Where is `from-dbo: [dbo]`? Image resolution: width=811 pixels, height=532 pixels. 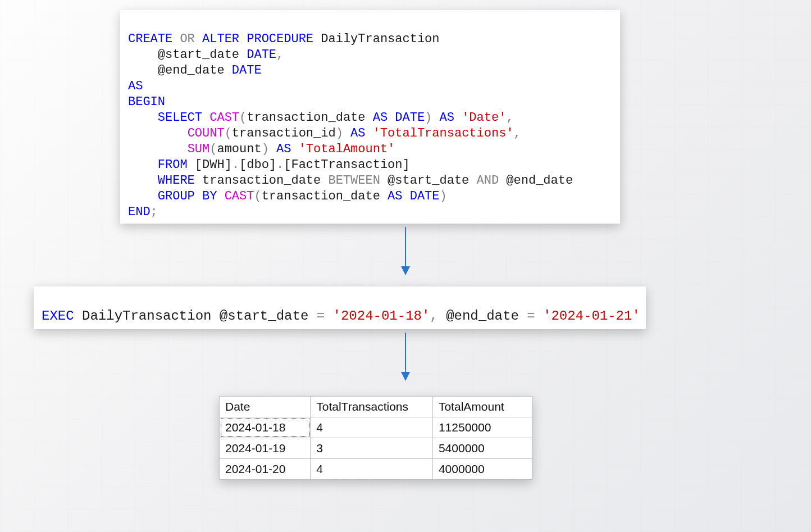
from-dbo: [dbo] is located at coordinates (258, 165).